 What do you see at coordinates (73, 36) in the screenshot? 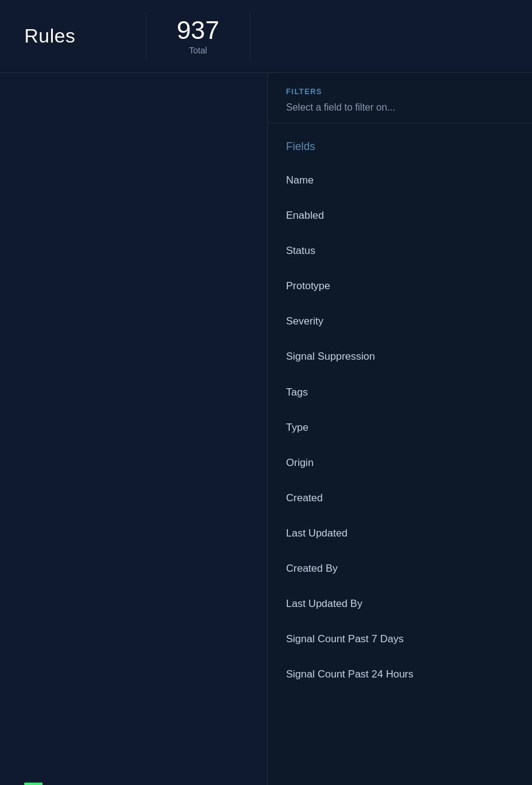
I see `title-section: Rules` at bounding box center [73, 36].